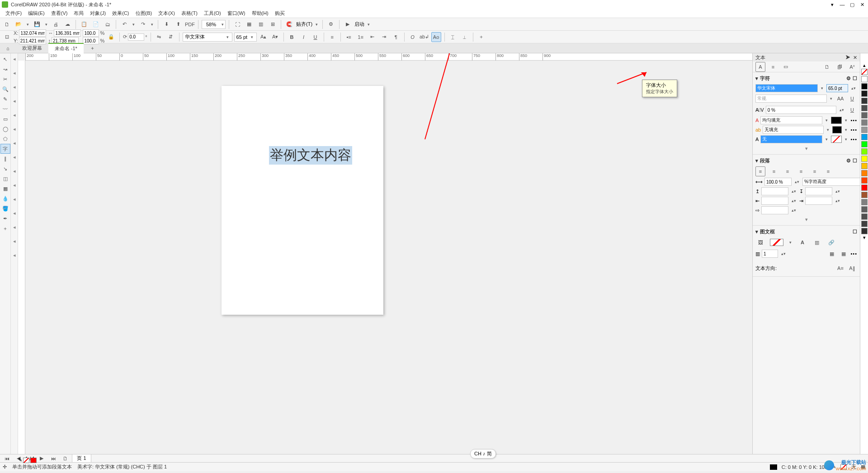 This screenshot has width=868, height=473. Describe the element at coordinates (855, 161) in the screenshot. I see `para-pin-icon: ☐` at that location.